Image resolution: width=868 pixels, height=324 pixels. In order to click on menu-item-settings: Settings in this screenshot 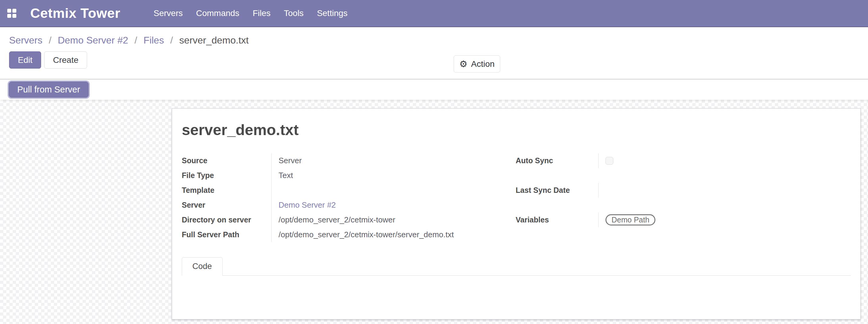, I will do `click(332, 13)`.